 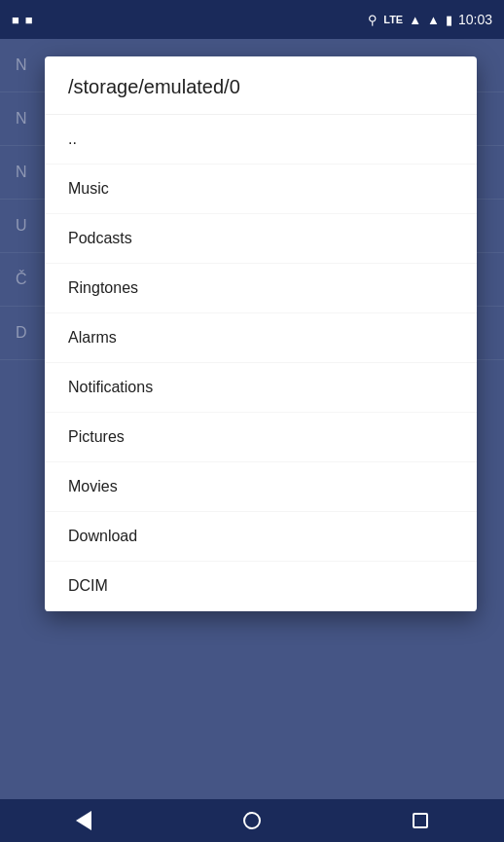 I want to click on status-bar: ■ ■ ⚲ LTE ▲ ▲ ▮ 10:03, so click(x=252, y=19).